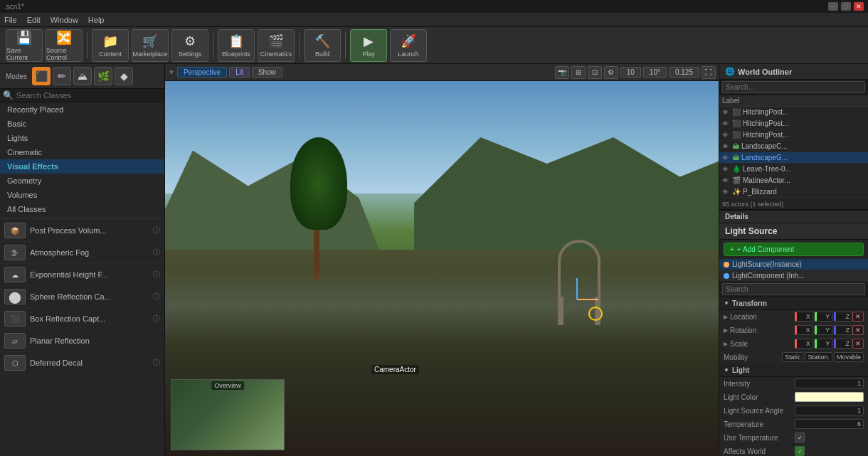 The width and height of the screenshot is (868, 456). Describe the element at coordinates (236, 46) in the screenshot. I see `blueprints-button: 📋 Blueprints` at that location.